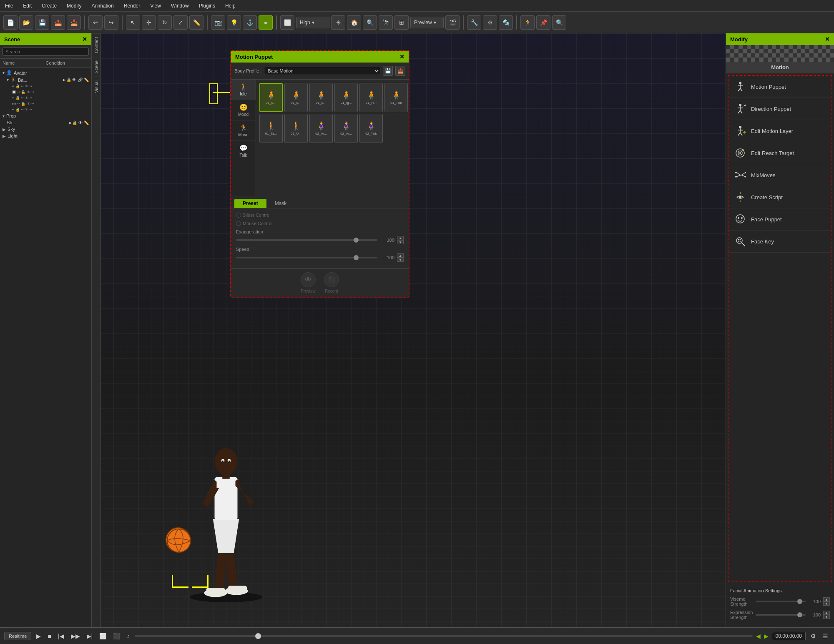  I want to click on modify-motion-puppet: Motion Puppet, so click(780, 87).